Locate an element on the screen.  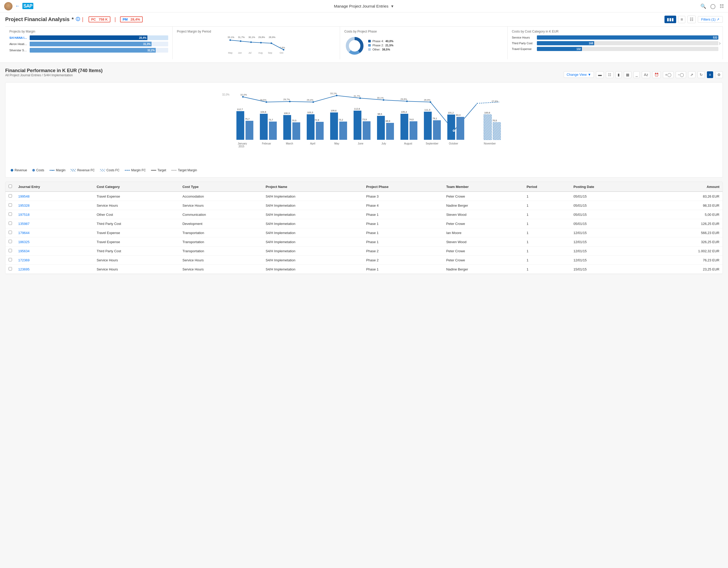
row-journal-entry: 135987 is located at coordinates (54, 224).